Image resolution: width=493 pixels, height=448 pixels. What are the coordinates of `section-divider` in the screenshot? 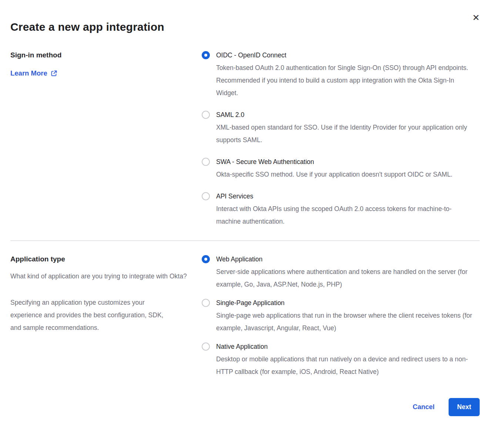 It's located at (245, 241).